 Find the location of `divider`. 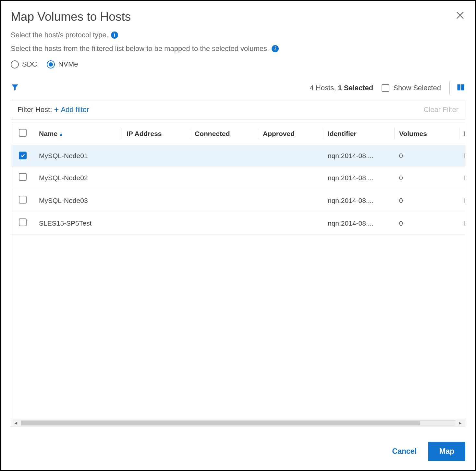

divider is located at coordinates (450, 88).